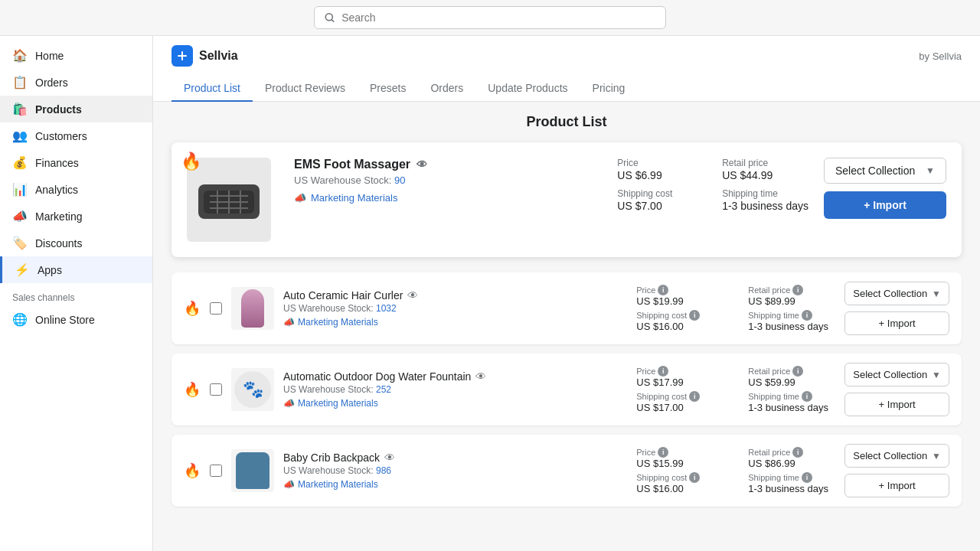 Image resolution: width=980 pixels, height=551 pixels. What do you see at coordinates (567, 56) in the screenshot?
I see `app-title-row: Sellvia by Sellvia` at bounding box center [567, 56].